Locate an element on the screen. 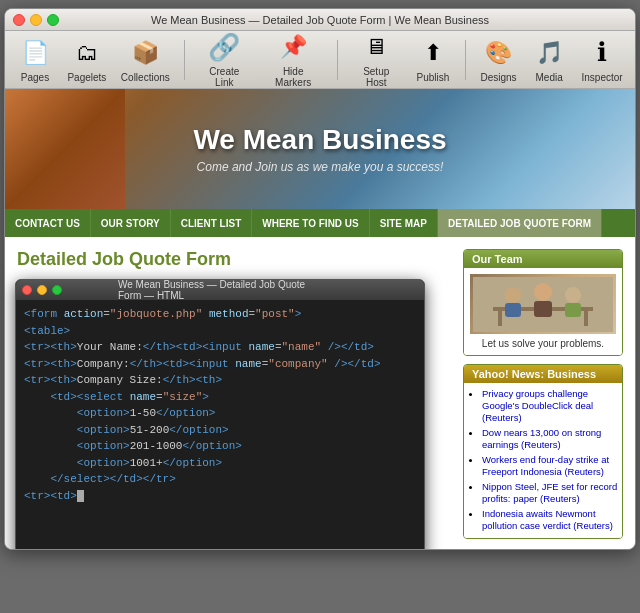 This screenshot has height=613, width=640. html-maximize-button is located at coordinates (57, 290).